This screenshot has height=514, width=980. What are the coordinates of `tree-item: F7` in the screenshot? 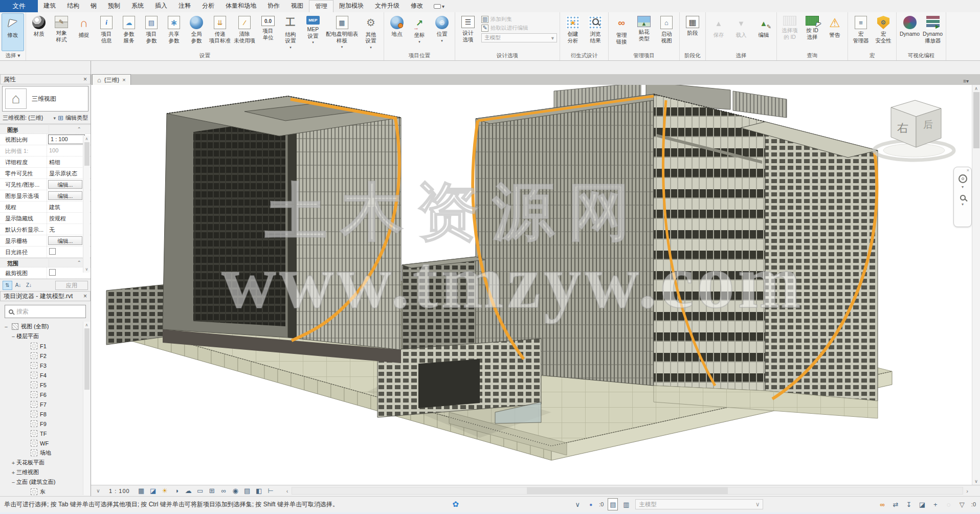 It's located at (45, 404).